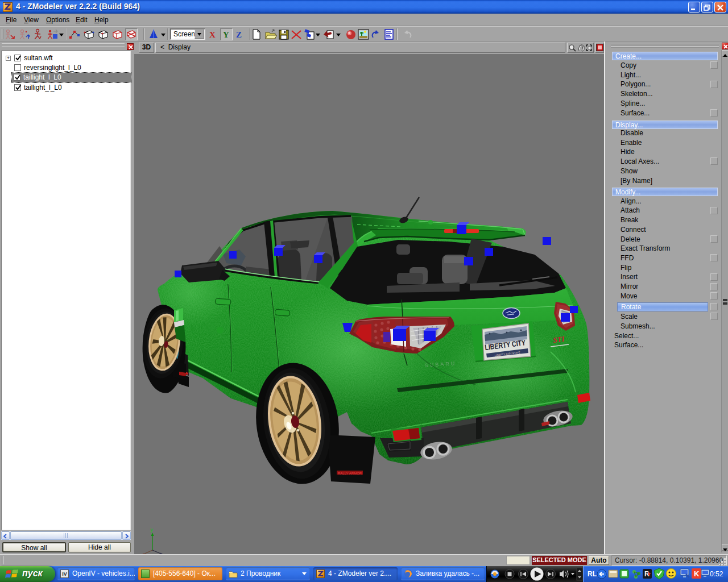  Describe the element at coordinates (239, 35) in the screenshot. I see `svg-text: Z` at that location.